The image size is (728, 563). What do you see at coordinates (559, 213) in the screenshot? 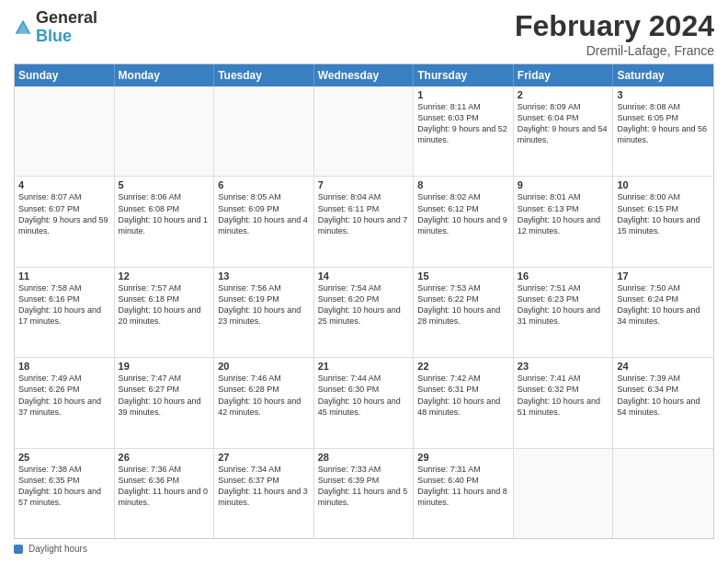
I see `cell-info: Sunrise: 8:01 AM Sunset: 6:13 PM Dayligh…` at bounding box center [559, 213].